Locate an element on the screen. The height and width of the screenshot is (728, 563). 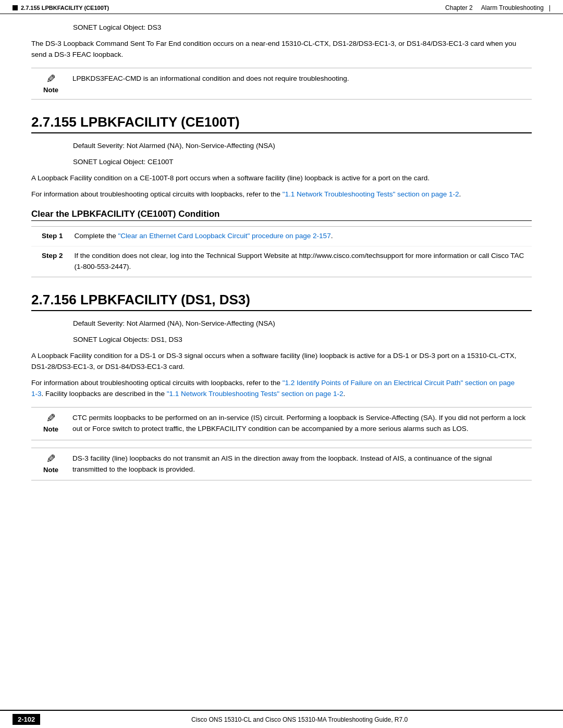
note-icon-area: ✎ Note is located at coordinates (51, 83).